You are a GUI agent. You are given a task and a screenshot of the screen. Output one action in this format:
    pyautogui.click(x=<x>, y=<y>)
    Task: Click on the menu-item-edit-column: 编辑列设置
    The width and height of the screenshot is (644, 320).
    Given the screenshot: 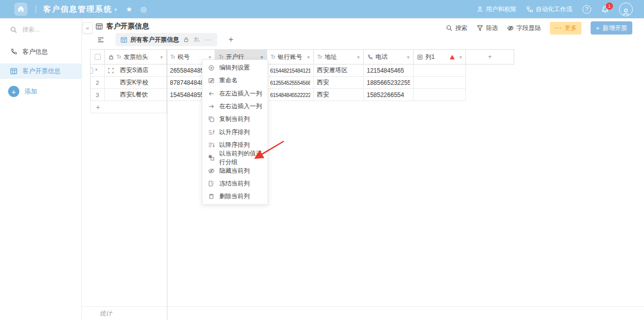 What is the action you would take?
    pyautogui.click(x=235, y=68)
    